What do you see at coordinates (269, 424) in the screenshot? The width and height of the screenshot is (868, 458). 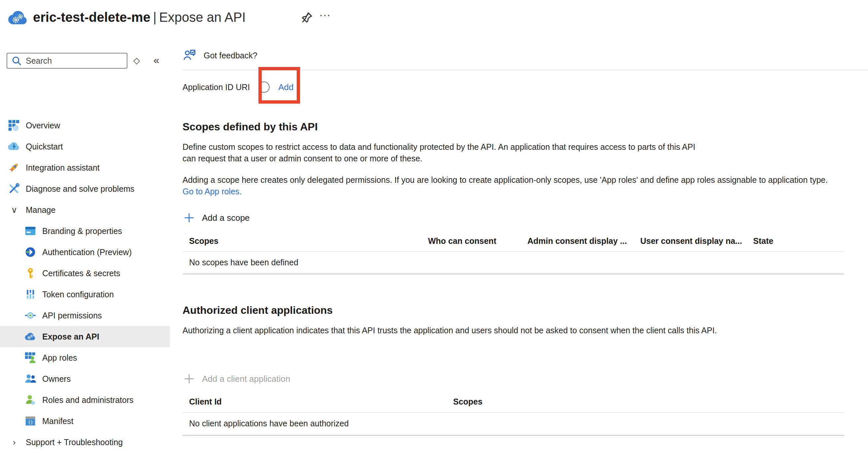 I see `clients-empty-message: No client applications have been authori…` at bounding box center [269, 424].